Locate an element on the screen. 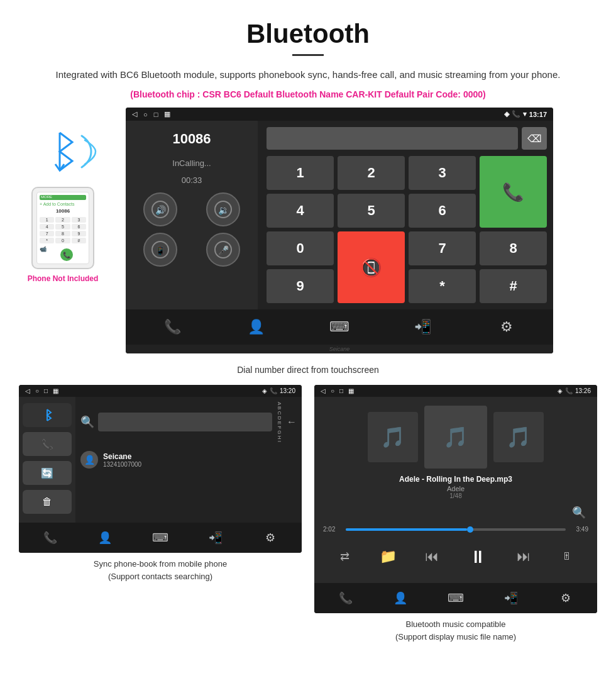  dial-left-panel: 10086 InCalling... 00:33 🔊 🔉 is located at coordinates (192, 215).